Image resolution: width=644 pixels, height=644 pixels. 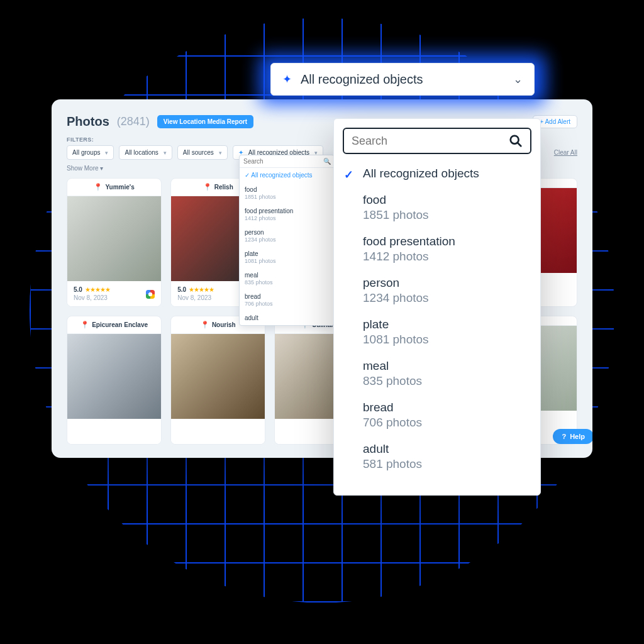 I want to click on big-option: plate1081 photos, so click(x=437, y=332).